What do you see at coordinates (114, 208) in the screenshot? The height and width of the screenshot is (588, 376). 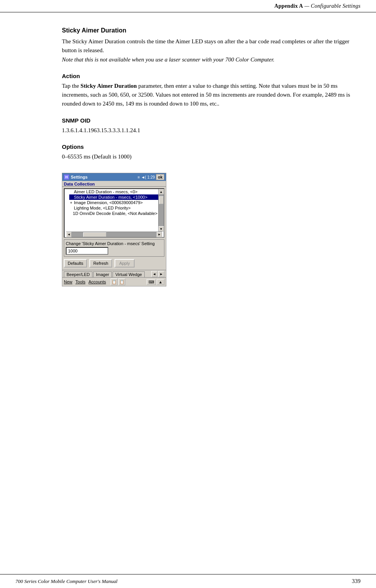 I see `tree-item-lighting: Lighting Mode, <LED Priority>` at bounding box center [114, 208].